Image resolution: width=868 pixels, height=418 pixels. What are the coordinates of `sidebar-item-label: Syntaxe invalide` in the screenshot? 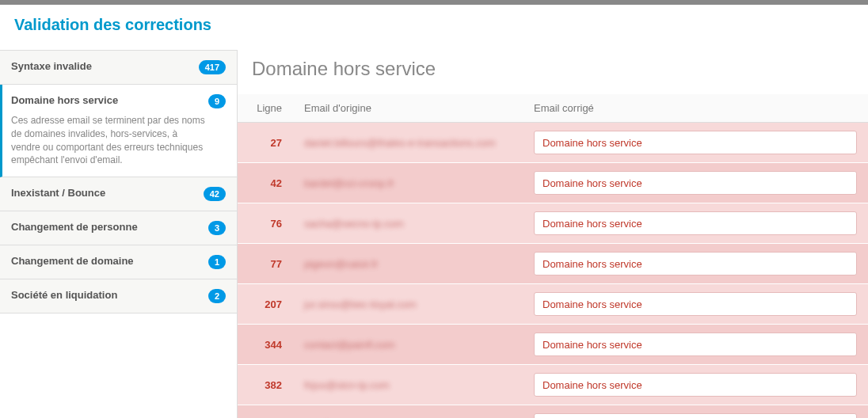 It's located at (51, 66).